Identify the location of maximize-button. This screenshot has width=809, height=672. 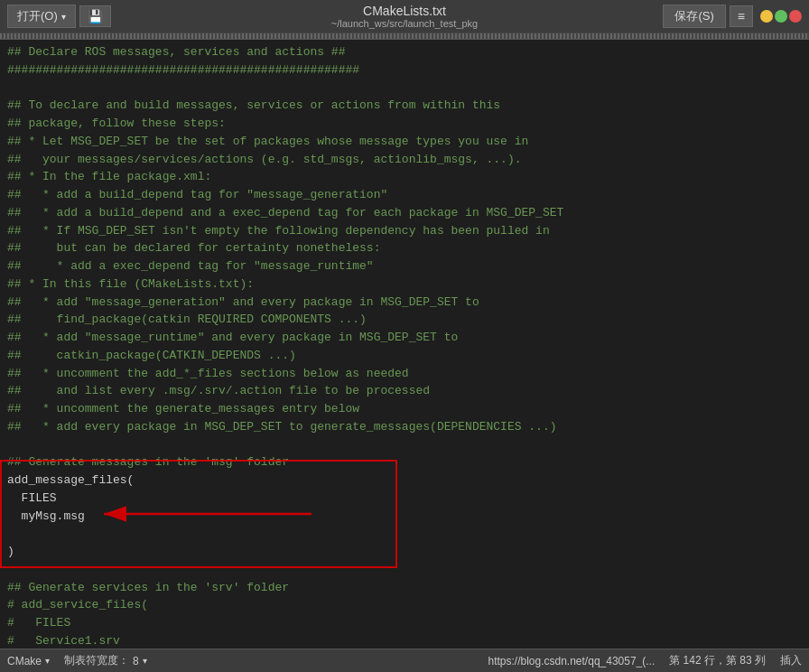
(781, 16).